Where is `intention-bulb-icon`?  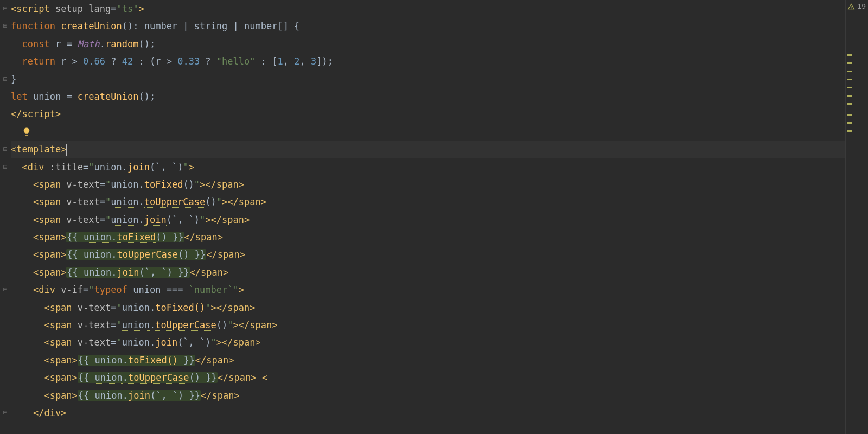
intention-bulb-icon is located at coordinates (27, 132).